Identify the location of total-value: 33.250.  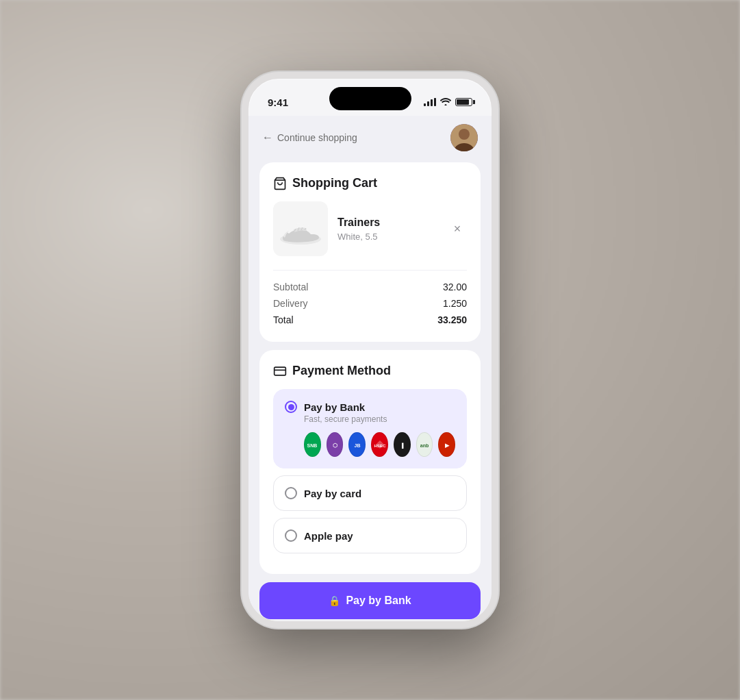
(452, 320).